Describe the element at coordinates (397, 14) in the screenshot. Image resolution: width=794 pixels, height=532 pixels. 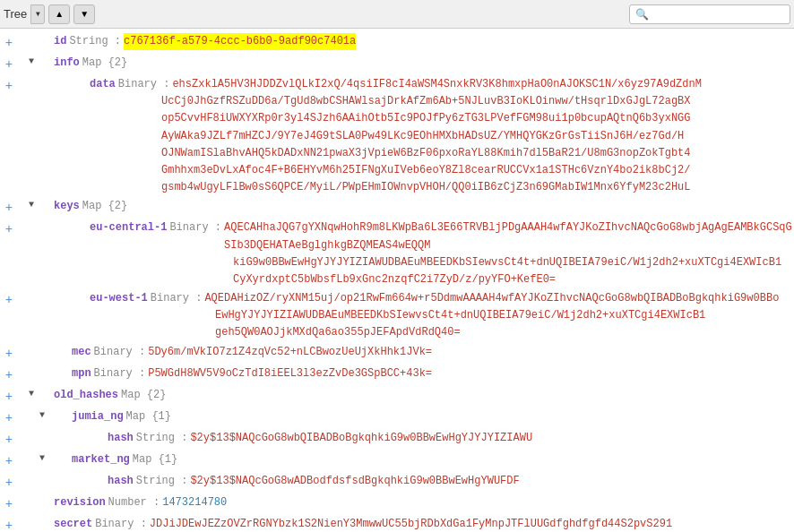
I see `toolbar: Tree ▾ ▲ ▼` at that location.